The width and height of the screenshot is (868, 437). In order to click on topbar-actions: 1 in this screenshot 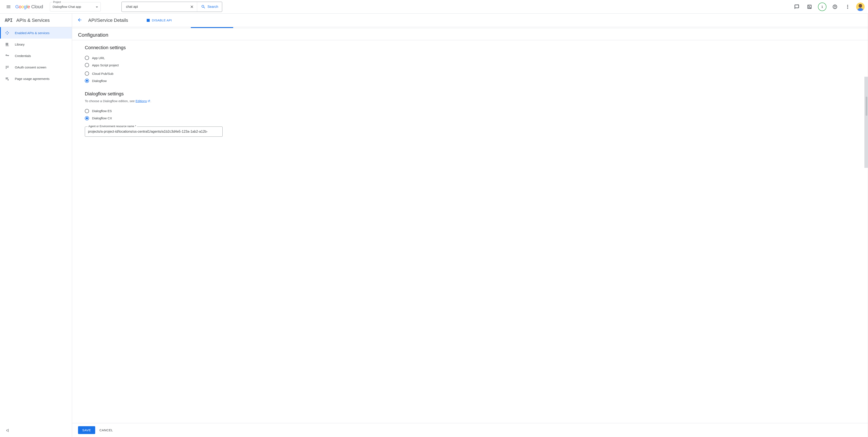, I will do `click(829, 7)`.